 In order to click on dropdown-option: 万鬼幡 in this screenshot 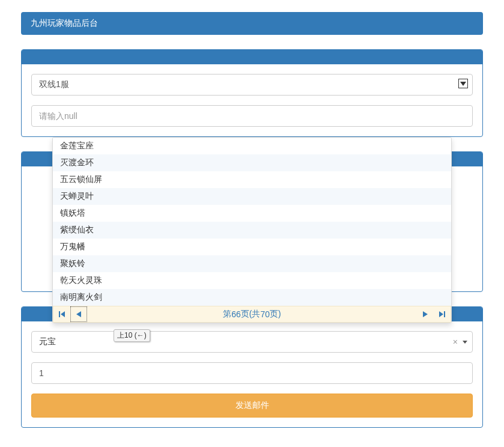, I will do `click(252, 247)`.